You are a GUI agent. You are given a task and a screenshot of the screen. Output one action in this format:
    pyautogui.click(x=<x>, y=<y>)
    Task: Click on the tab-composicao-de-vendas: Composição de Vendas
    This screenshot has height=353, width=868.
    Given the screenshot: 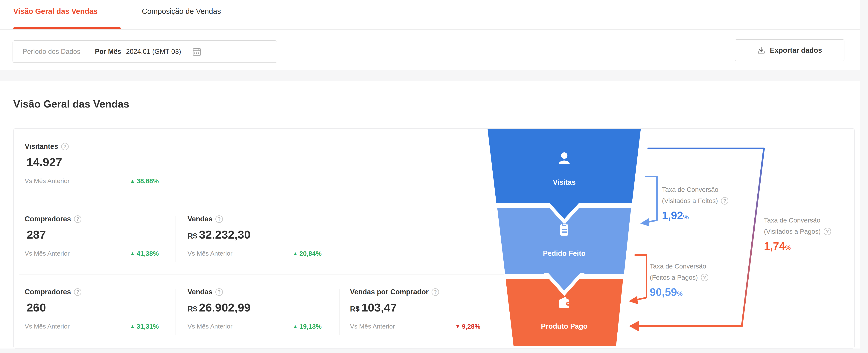 What is the action you would take?
    pyautogui.click(x=181, y=11)
    